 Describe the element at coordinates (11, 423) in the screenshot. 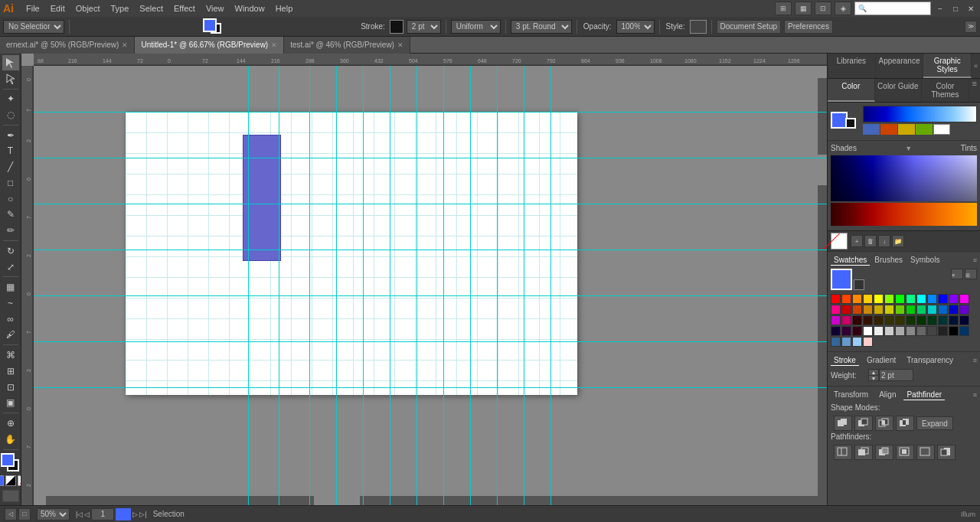

I see `zoom-tool: ⊕` at that location.